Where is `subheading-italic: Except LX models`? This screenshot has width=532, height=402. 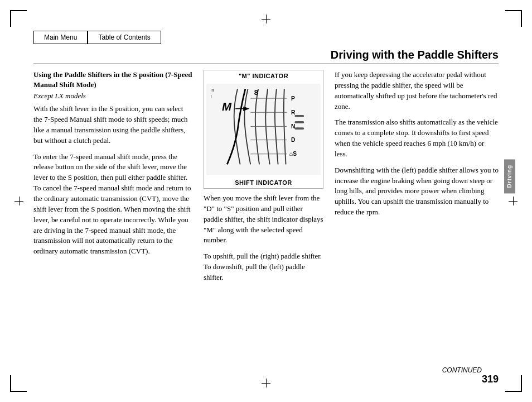 subheading-italic: Except LX models is located at coordinates (113, 96).